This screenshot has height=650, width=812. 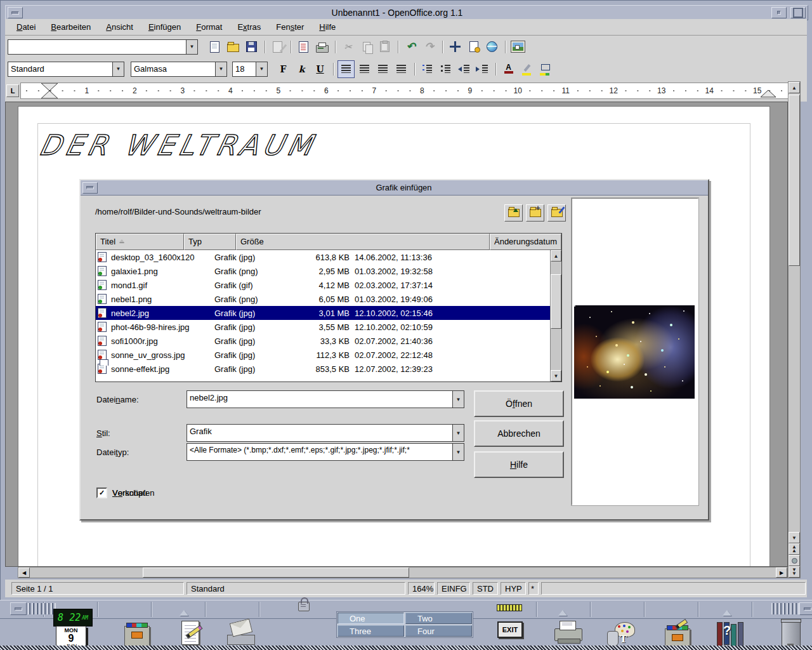 What do you see at coordinates (794, 312) in the screenshot?
I see `vertical-scroll-track` at bounding box center [794, 312].